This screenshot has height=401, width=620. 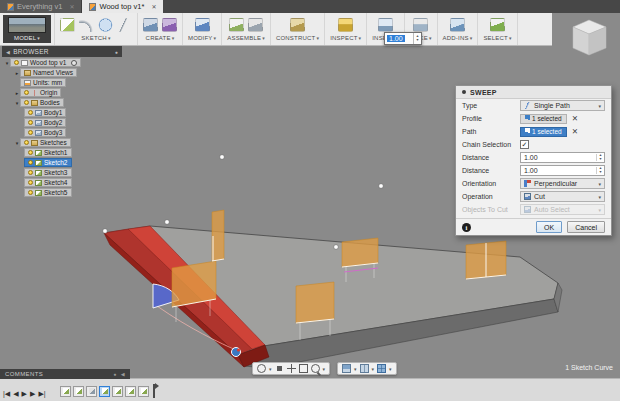 What do you see at coordinates (298, 29) in the screenshot?
I see `toolbar-group-construct: CONSTRUCT▾` at bounding box center [298, 29].